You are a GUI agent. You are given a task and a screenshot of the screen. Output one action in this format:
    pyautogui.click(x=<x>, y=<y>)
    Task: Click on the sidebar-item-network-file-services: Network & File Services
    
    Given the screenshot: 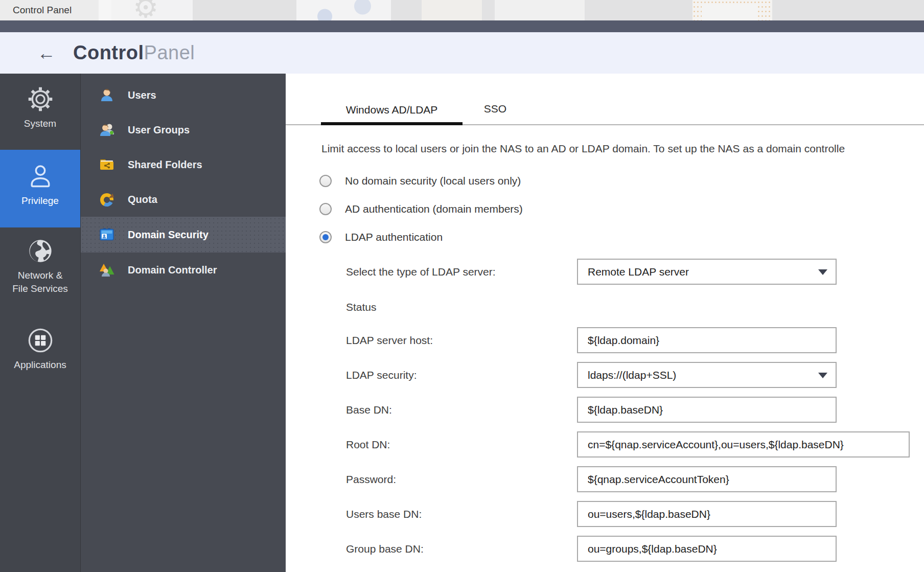 What is the action you would take?
    pyautogui.click(x=40, y=266)
    